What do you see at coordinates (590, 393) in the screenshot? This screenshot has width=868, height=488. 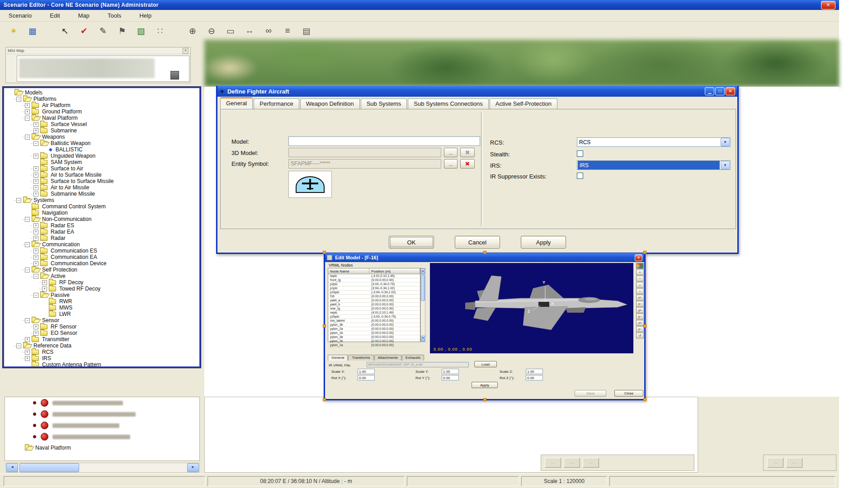 I see `save-button: Save` at bounding box center [590, 393].